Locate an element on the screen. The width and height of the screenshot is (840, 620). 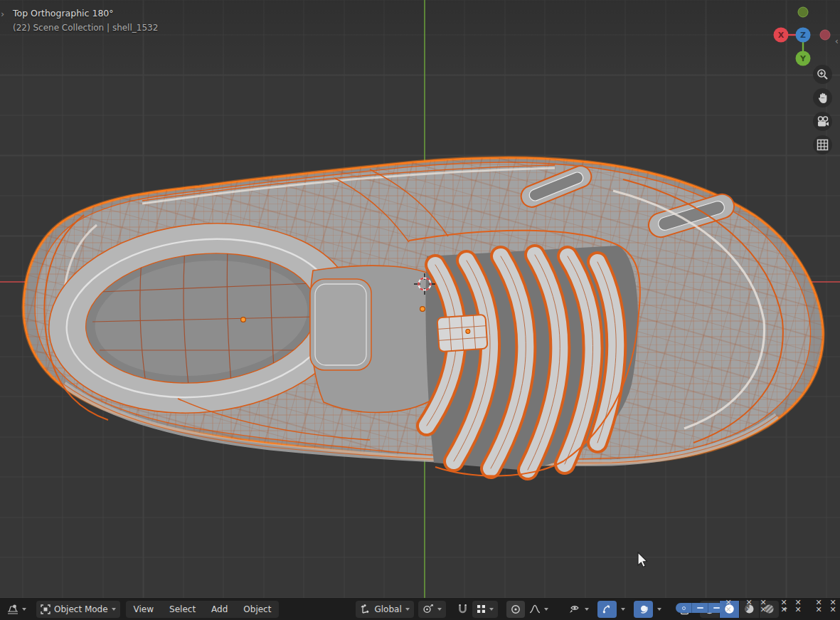
neg-x-axis-ball is located at coordinates (825, 35).